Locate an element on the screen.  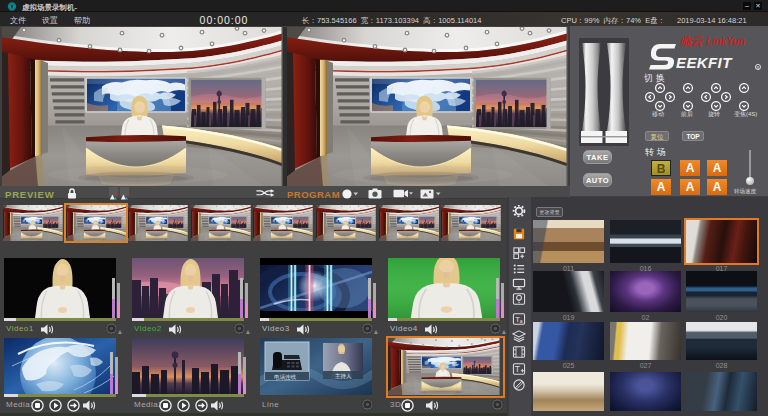
svg-text: 主持人 is located at coordinates (344, 376).